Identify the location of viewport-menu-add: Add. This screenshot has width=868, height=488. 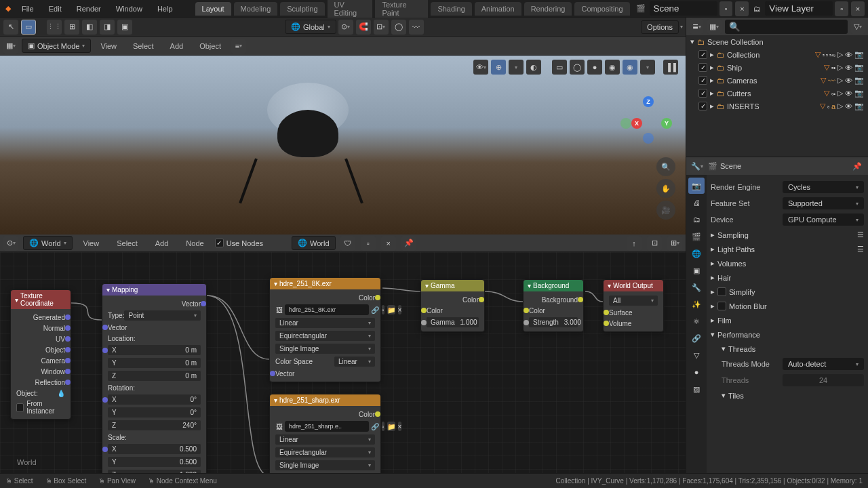
(177, 46).